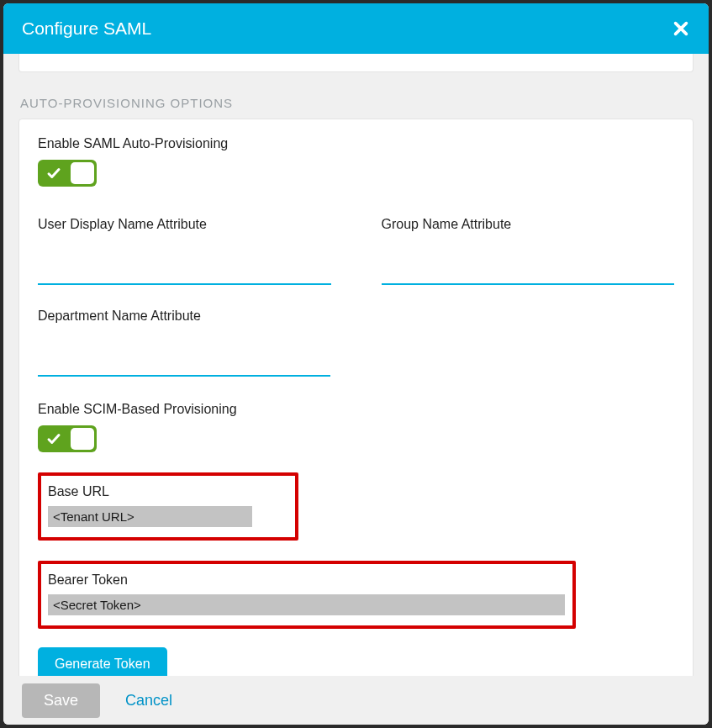 This screenshot has height=728, width=712. What do you see at coordinates (356, 429) in the screenshot?
I see `scim-block: Enable SCIM-Based Provisioning` at bounding box center [356, 429].